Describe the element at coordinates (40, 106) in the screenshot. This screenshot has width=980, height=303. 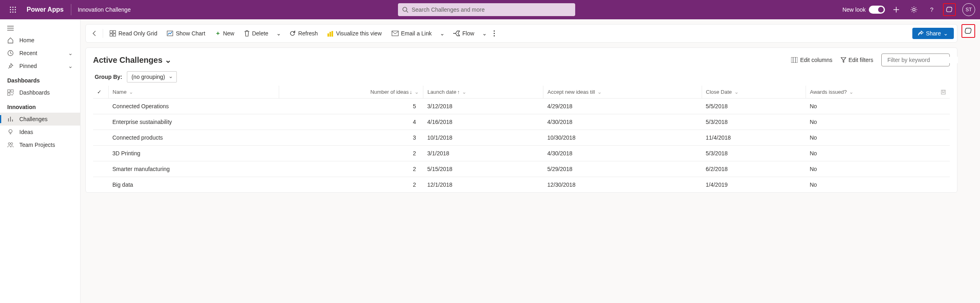
I see `nav-group-innovation: Innovation` at that location.